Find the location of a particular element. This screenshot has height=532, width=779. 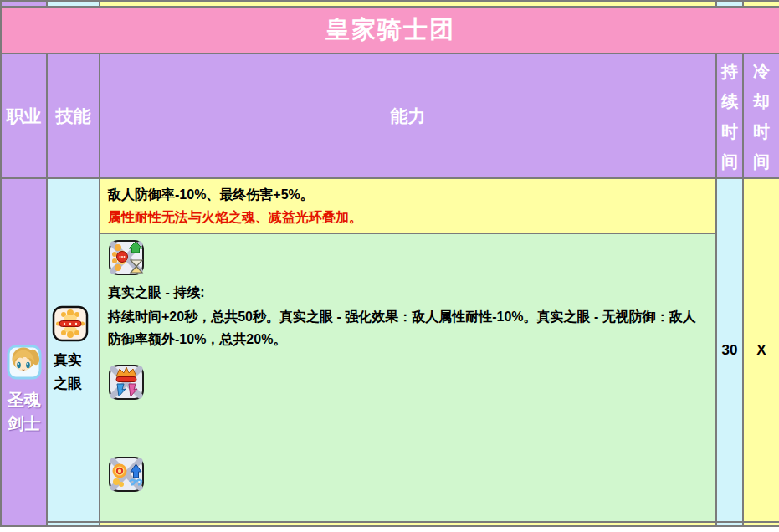

cooldown-cell: X is located at coordinates (761, 350).